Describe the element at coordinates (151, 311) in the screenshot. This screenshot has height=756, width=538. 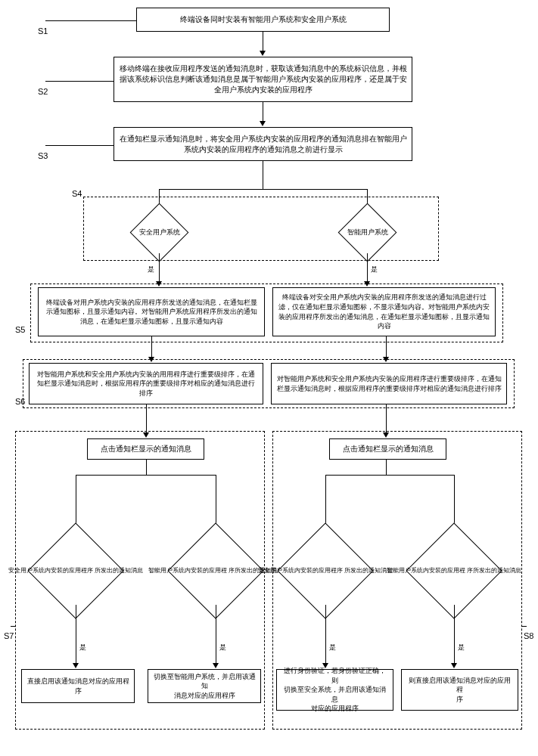
I see `box-s5-left: 终端设备对用户系统内安装的应用程序所发送的通知消息，在通知栏显示通知图标，且显示…` at that location.